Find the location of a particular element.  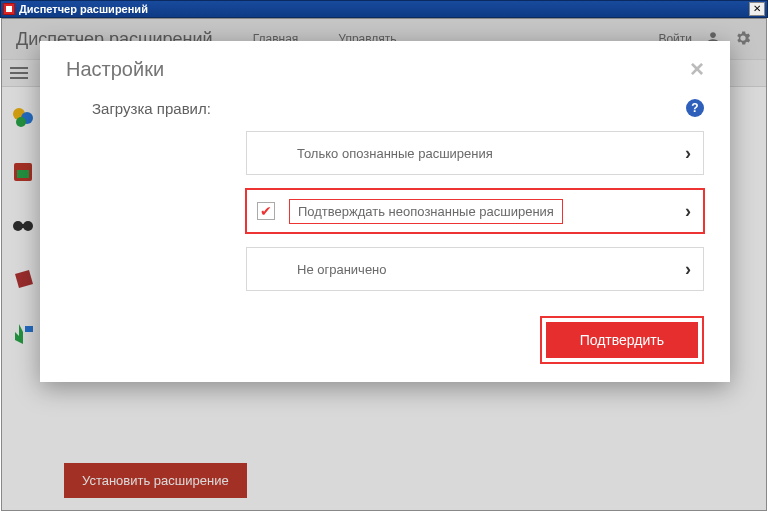

help-icon: ? is located at coordinates (695, 108).